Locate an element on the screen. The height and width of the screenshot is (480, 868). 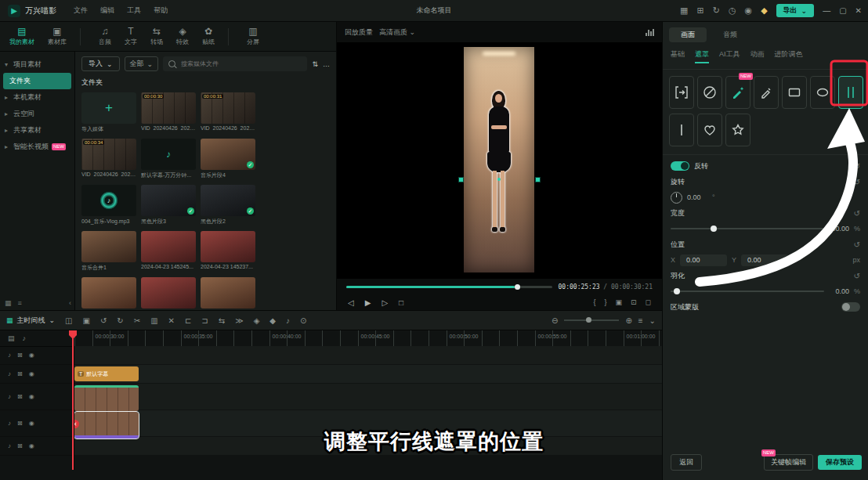
addons-icon: ⊞ is located at coordinates (700, 11).